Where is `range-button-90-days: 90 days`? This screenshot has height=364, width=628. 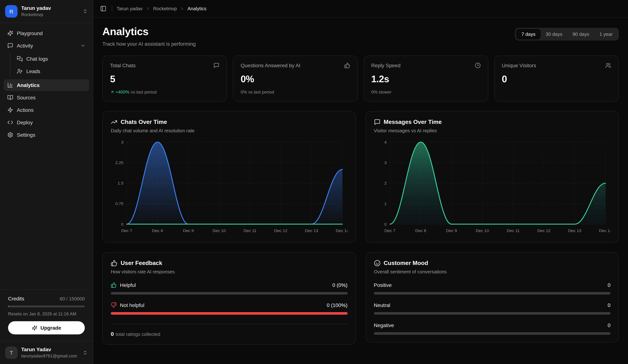
range-button-90-days: 90 days is located at coordinates (581, 34).